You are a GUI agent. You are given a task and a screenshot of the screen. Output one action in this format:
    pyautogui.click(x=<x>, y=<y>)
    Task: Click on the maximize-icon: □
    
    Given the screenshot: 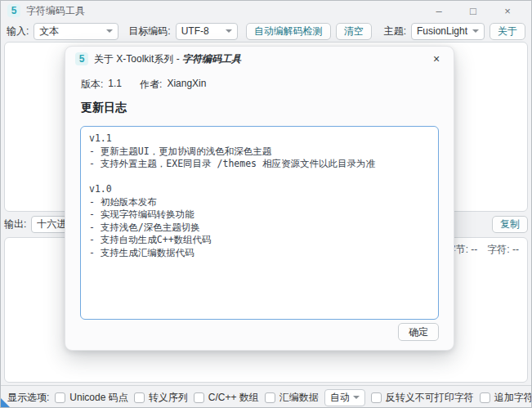 What is the action you would take?
    pyautogui.click(x=473, y=11)
    